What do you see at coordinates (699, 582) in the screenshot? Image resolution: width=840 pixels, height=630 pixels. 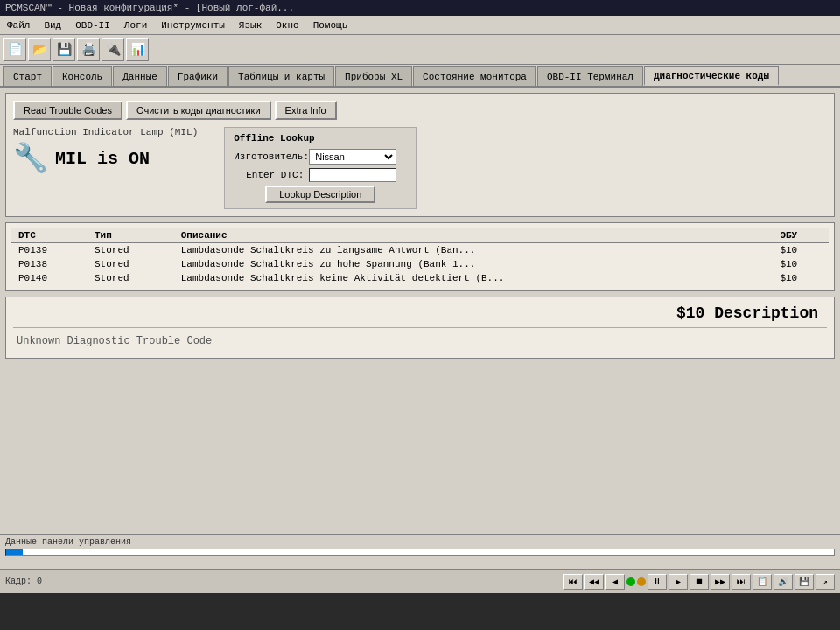 I see `controls-right: ⏮ ◀◀ ◀ ⏸ ▶ ⏹ ▶▶ ⏭ 📋 🔊 💾 ↗` at bounding box center [699, 582].